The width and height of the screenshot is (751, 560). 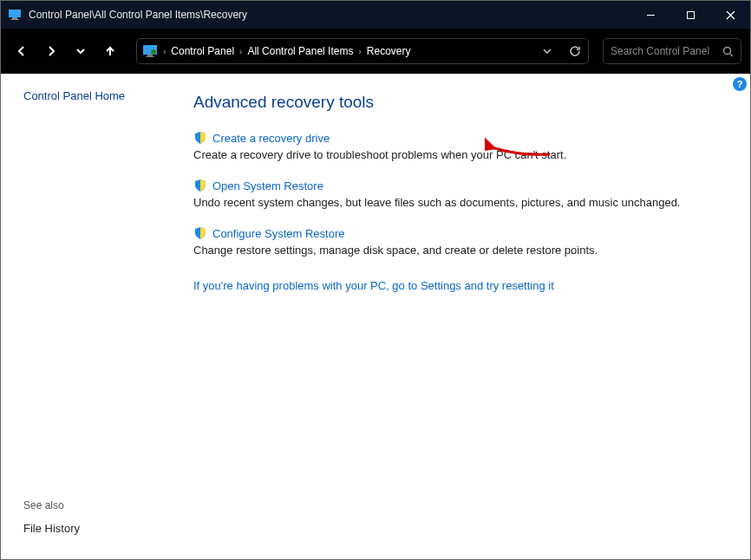 I want to click on titlebar: Control Panel\All Control Panel Items\Re…, so click(x=376, y=15).